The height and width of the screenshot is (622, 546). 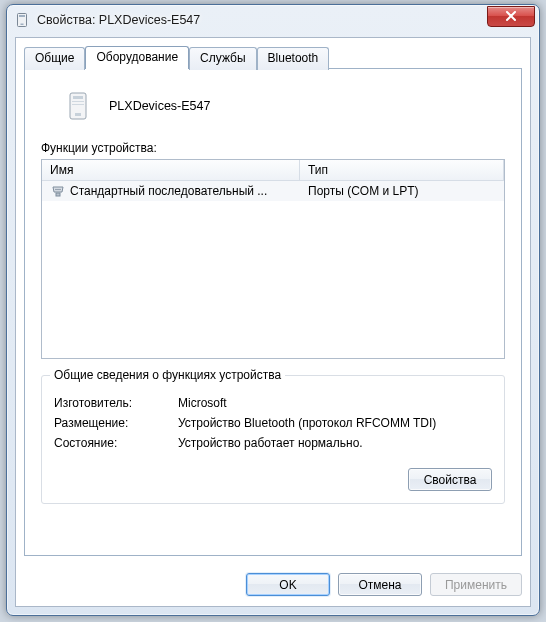 I want to click on status-label: Состояние:, so click(x=116, y=443).